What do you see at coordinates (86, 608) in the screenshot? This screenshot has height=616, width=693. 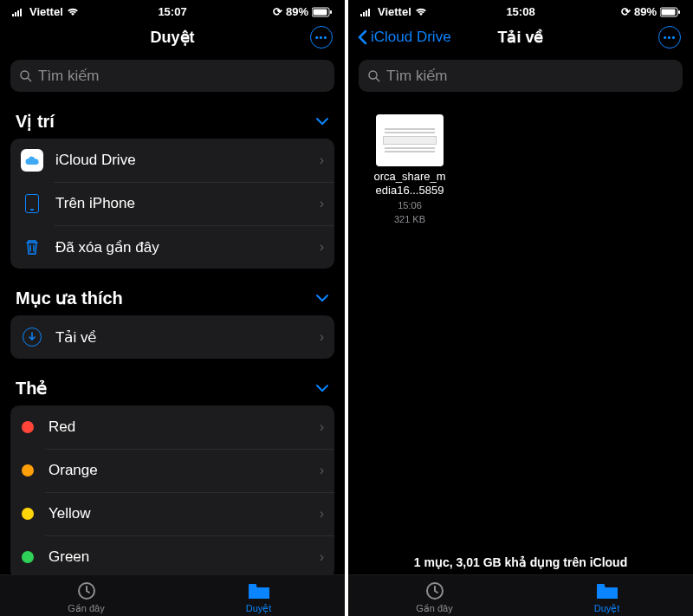 I see `tab-label: Gần đây` at bounding box center [86, 608].